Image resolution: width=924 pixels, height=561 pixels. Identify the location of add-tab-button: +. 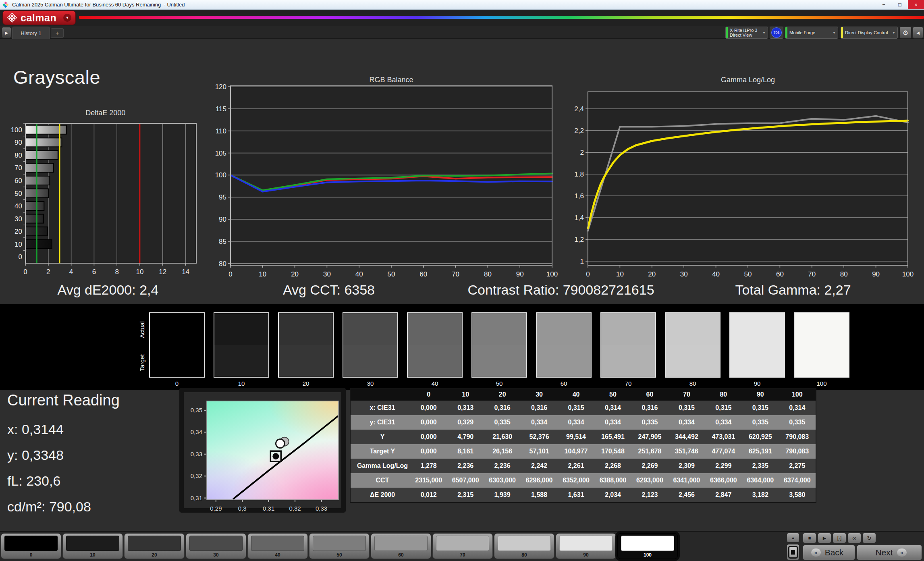
(57, 33).